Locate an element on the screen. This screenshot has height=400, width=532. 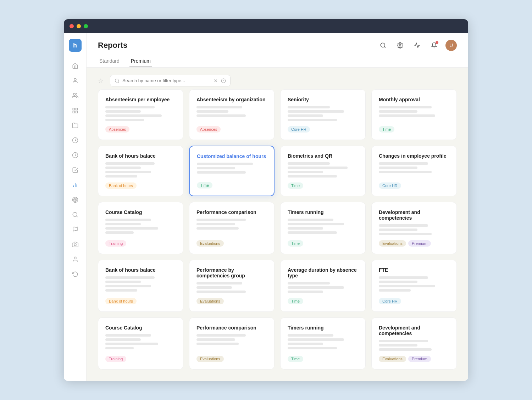
card-bank-of-hours-balance-1: Bank of hours balace Bank of hours is located at coordinates (140, 171).